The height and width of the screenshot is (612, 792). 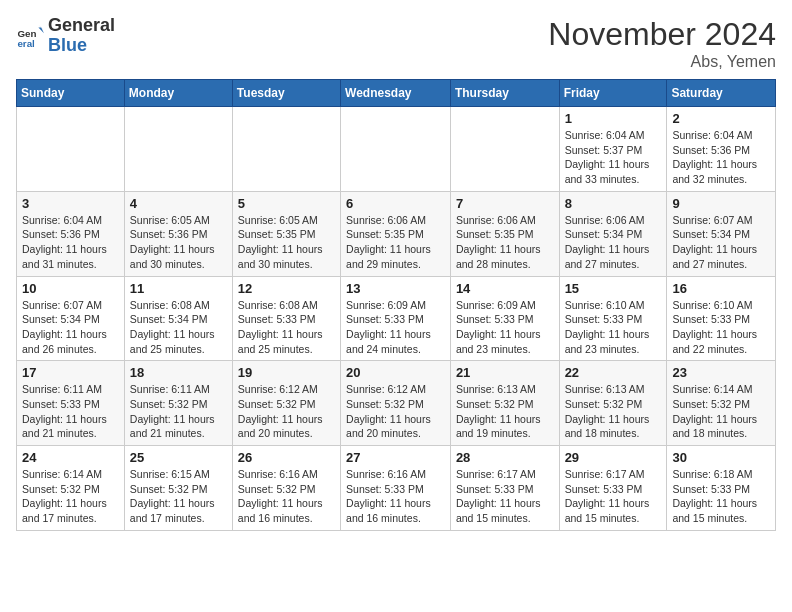 I want to click on day-info: Sunrise: 6:05 AM Sunset: 5:35 PM Dayligh…, so click(x=286, y=242).